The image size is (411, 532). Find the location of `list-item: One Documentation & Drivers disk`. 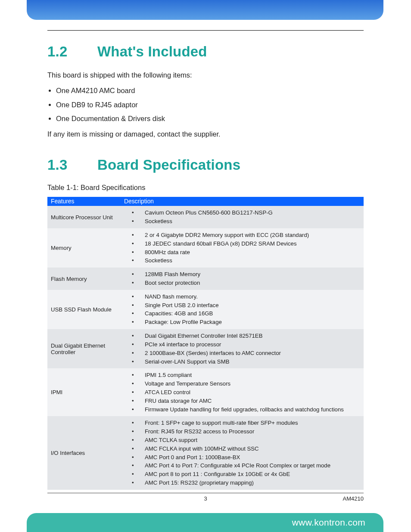

list-item: One Documentation & Drivers disk is located at coordinates (210, 118).